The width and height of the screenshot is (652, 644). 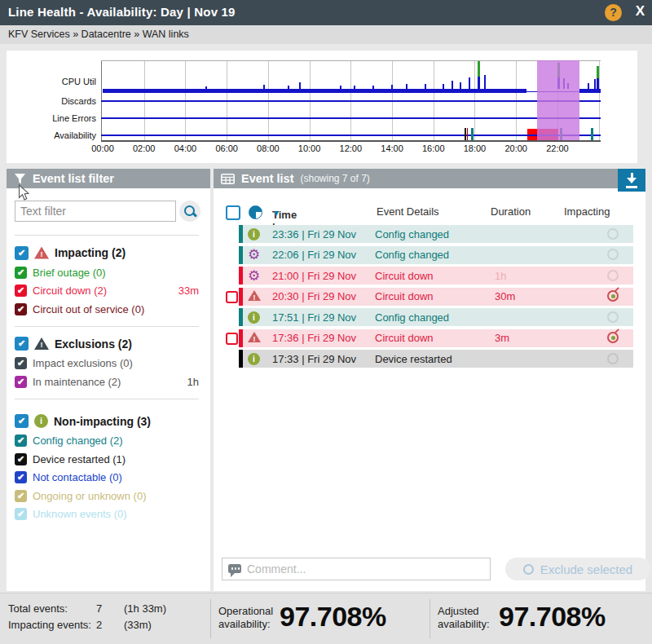 I want to click on column-impacting: Impacting, so click(x=587, y=212).